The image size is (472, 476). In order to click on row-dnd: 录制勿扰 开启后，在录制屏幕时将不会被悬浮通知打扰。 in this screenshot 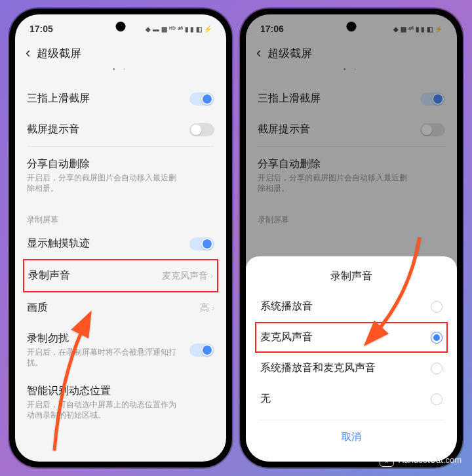, I will do `click(121, 350)`.